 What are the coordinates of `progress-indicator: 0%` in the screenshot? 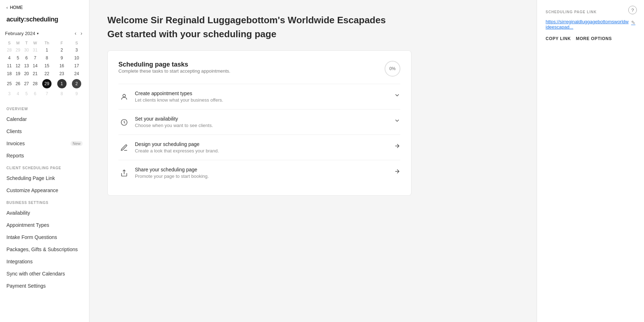 It's located at (392, 69).